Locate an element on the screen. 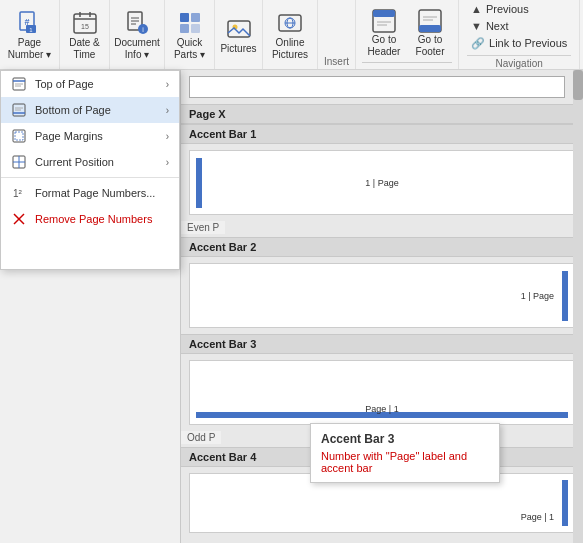  page-margins-icon is located at coordinates (19, 136).